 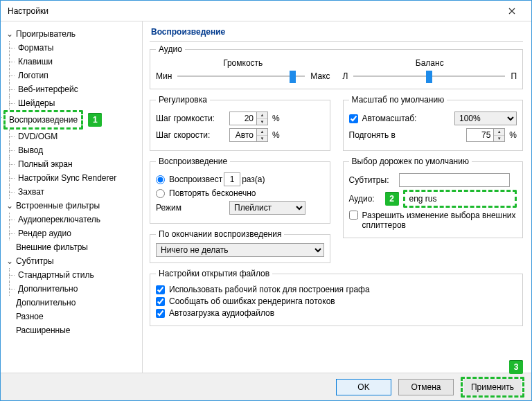 What do you see at coordinates (383, 118) in the screenshot?
I see `autoscale-check: Автомасштаб:` at bounding box center [383, 118].